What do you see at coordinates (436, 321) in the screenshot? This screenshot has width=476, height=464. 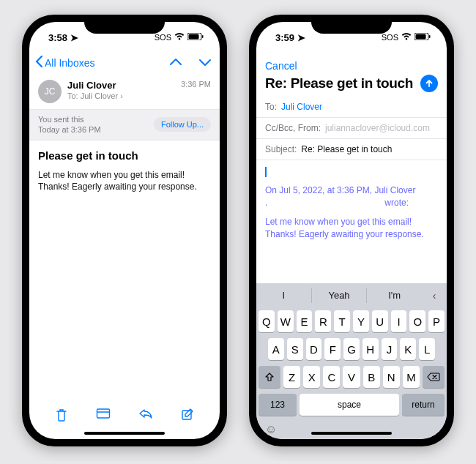 I see `key-p: P` at bounding box center [436, 321].